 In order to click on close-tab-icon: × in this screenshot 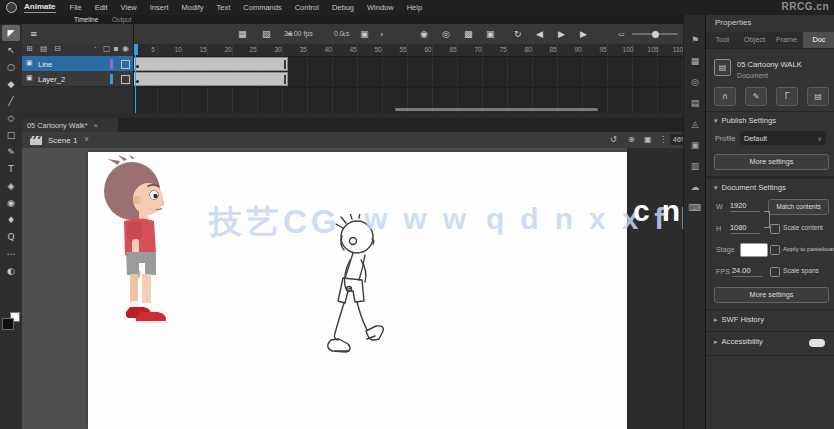, I will do `click(96, 126)`.